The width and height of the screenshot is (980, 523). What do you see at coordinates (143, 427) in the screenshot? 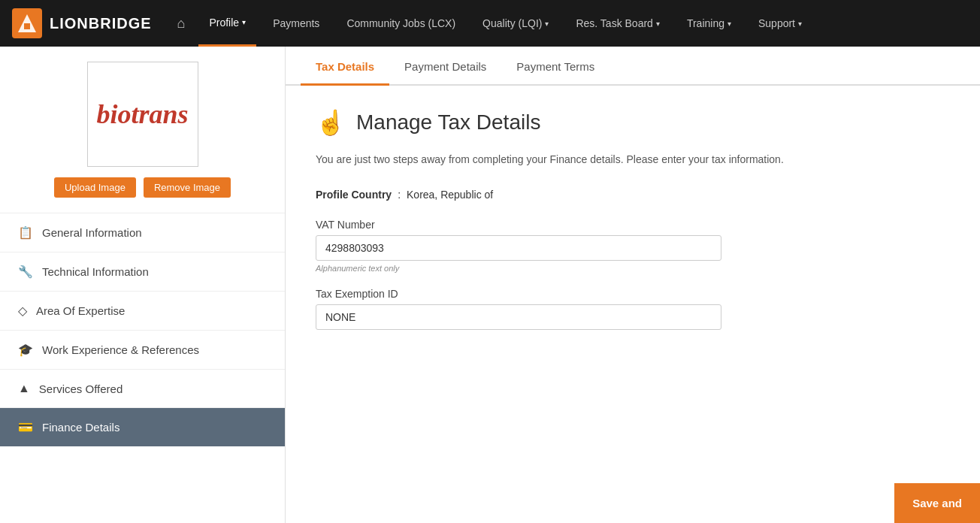
I see `sidebar-item-finance-details: 💳 Finance Details` at bounding box center [143, 427].